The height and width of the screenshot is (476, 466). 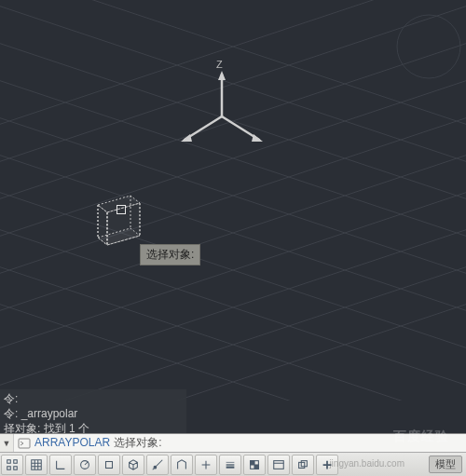 I want to click on annotation-monitor-button, so click(x=327, y=465).